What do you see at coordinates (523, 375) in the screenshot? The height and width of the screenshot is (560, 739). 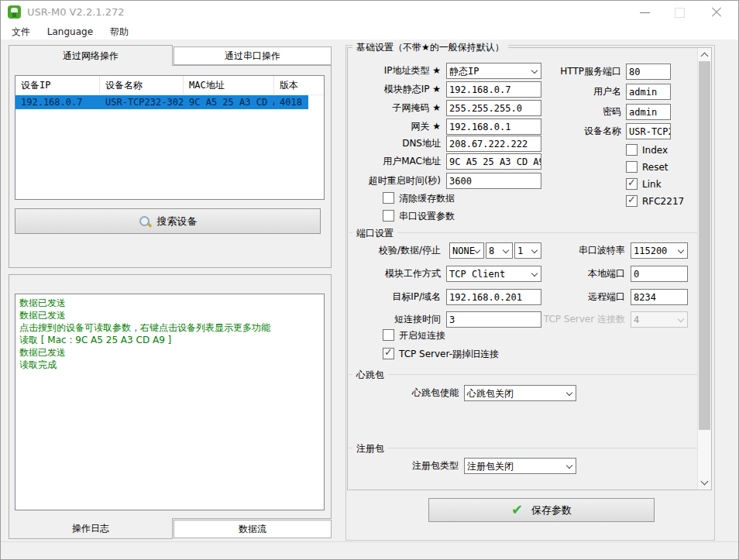 I see `heartbeat-section-divider` at bounding box center [523, 375].